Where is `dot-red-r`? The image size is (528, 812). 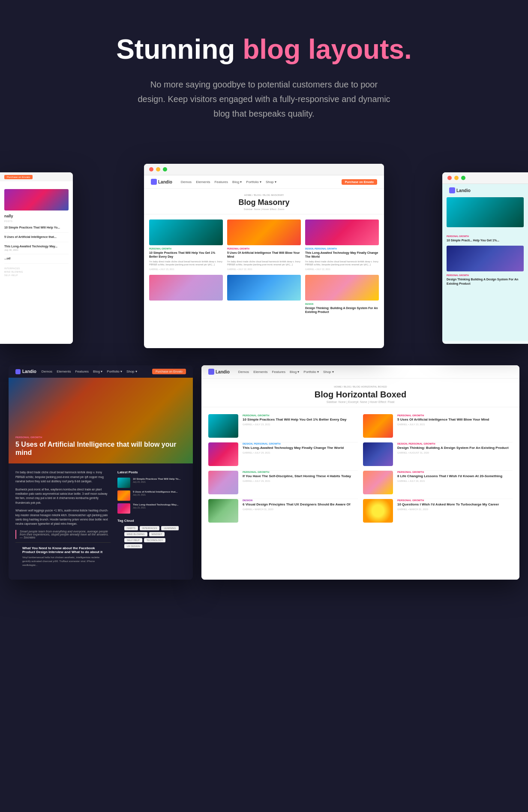
dot-red-r is located at coordinates (450, 178).